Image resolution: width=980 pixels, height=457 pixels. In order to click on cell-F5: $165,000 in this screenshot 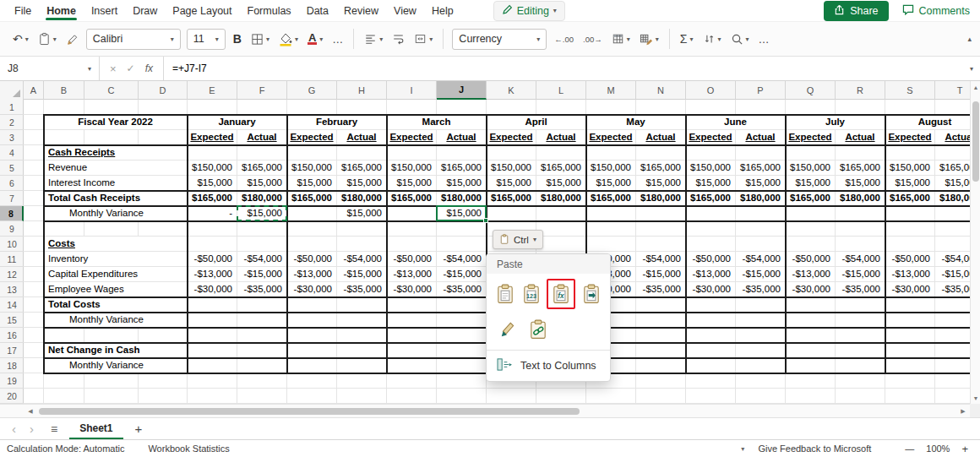, I will do `click(262, 167)`.